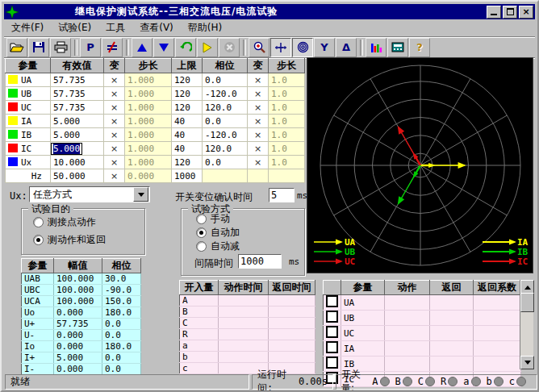  What do you see at coordinates (281, 48) in the screenshot?
I see `axes-button` at bounding box center [281, 48].